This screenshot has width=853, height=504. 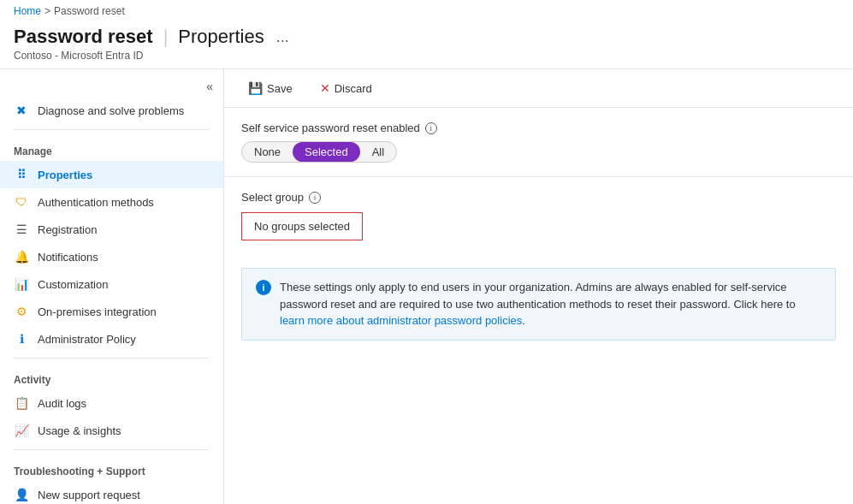 I want to click on collapse-button: «, so click(x=210, y=86).